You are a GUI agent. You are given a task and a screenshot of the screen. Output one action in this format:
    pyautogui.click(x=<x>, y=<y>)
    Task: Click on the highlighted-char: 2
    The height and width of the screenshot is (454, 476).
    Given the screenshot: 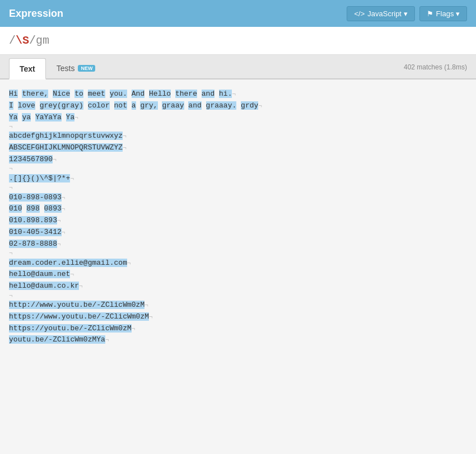 What is the action you would take?
    pyautogui.click(x=16, y=244)
    